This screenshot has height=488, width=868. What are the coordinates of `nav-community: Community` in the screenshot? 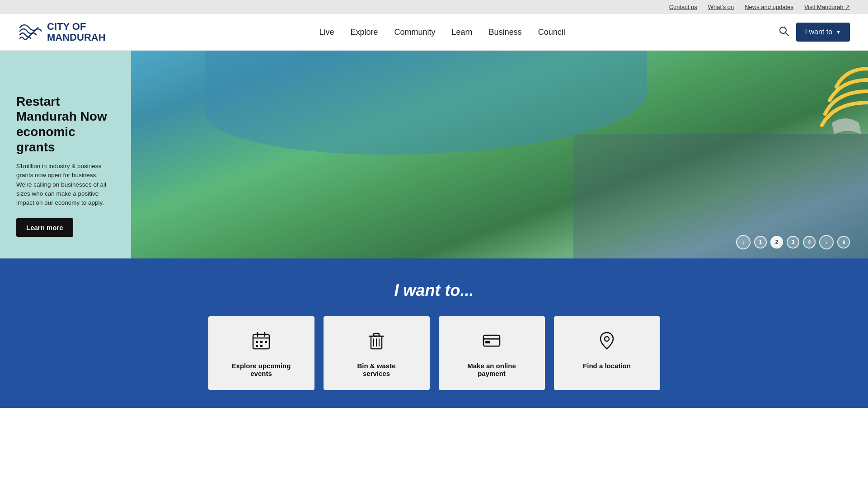 It's located at (415, 33).